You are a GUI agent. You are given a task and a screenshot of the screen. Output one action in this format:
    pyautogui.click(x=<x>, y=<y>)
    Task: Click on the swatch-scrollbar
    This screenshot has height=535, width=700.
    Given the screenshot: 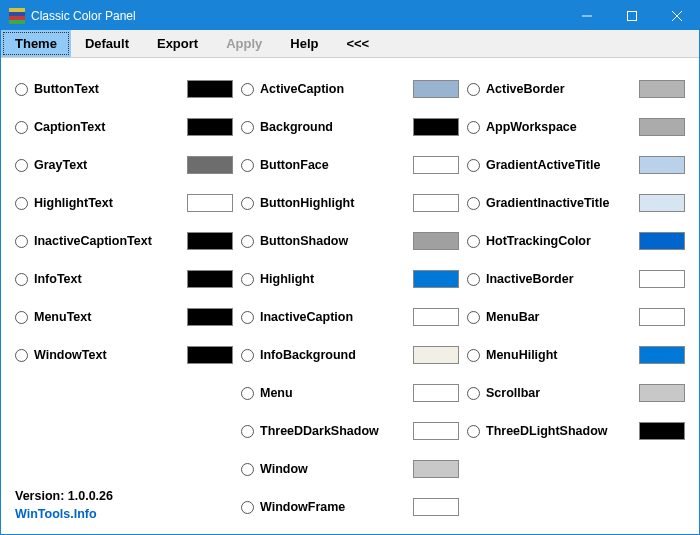 What is the action you would take?
    pyautogui.click(x=662, y=393)
    